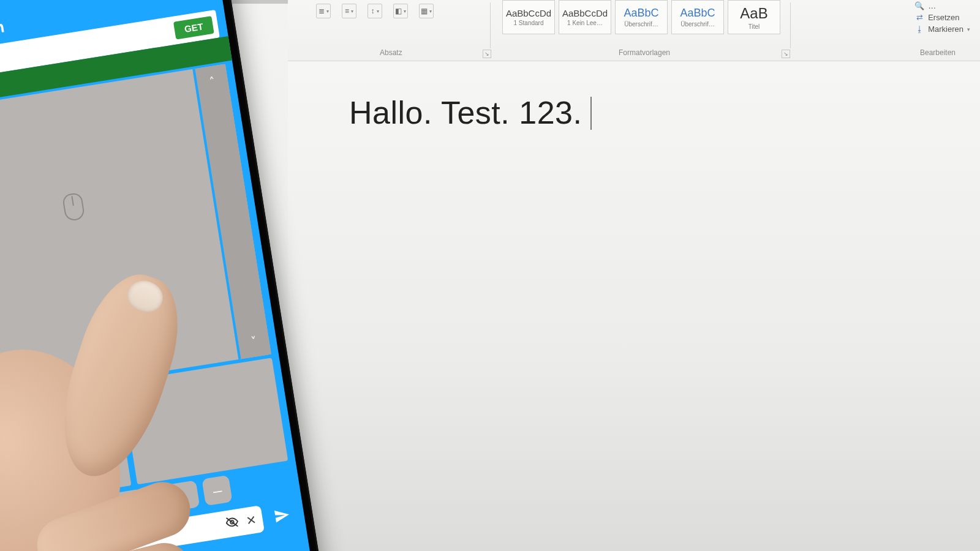 This screenshot has height=551, width=980. I want to click on select-label: Markieren, so click(946, 29).